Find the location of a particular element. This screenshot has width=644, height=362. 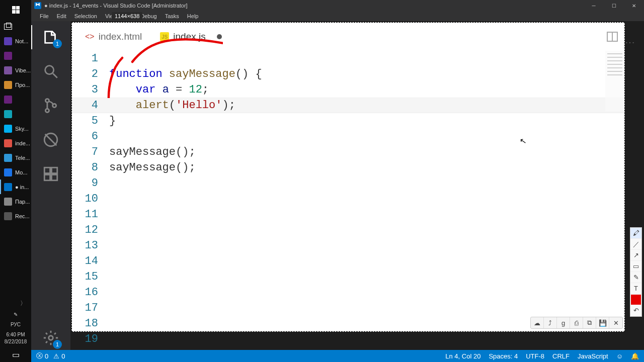

minimize-button: ─ is located at coordinates (594, 6).